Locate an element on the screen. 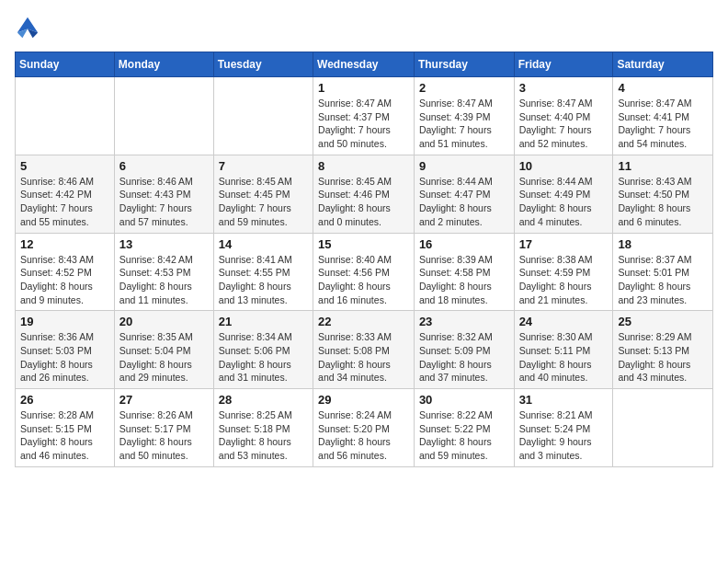 The width and height of the screenshot is (728, 563). day-number: 26 is located at coordinates (64, 399).